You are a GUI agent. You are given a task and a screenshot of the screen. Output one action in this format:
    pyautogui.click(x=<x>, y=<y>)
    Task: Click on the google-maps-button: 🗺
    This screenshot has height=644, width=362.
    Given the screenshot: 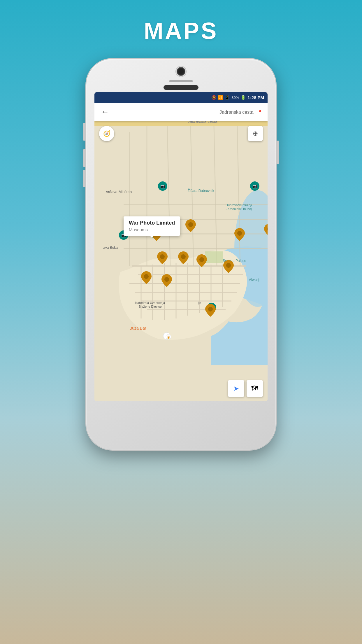 What is the action you would take?
    pyautogui.click(x=255, y=388)
    